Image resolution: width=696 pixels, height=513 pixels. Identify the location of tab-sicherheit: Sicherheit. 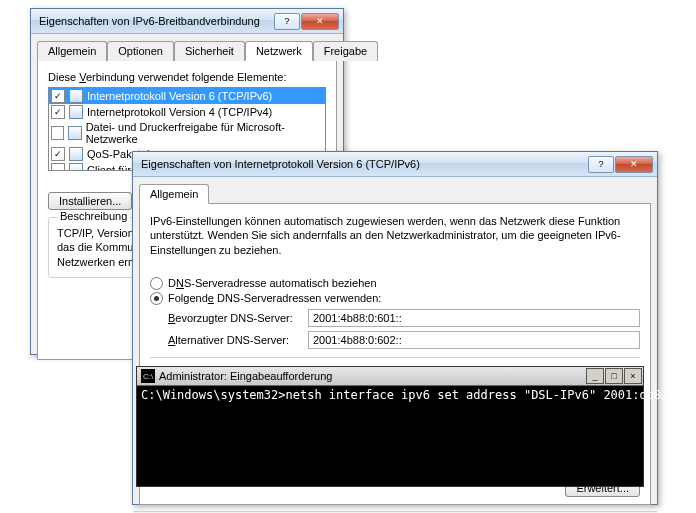
(210, 51).